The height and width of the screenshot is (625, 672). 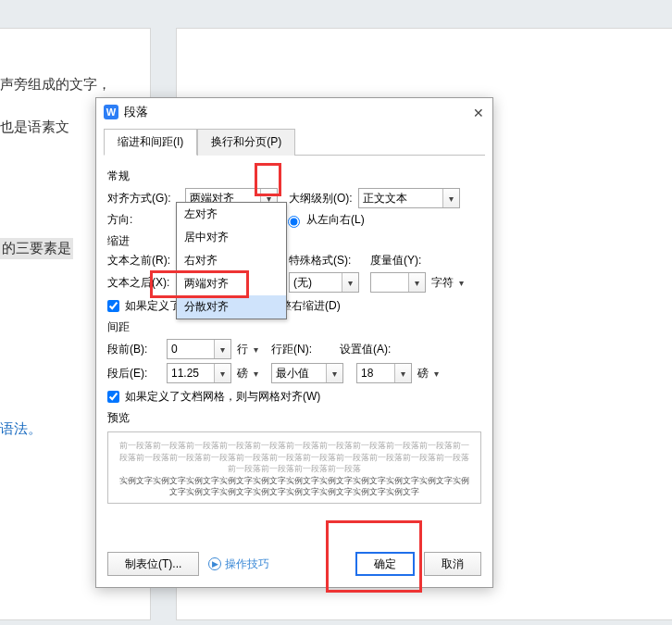 What do you see at coordinates (199, 373) in the screenshot?
I see `after-value-input` at bounding box center [199, 373].